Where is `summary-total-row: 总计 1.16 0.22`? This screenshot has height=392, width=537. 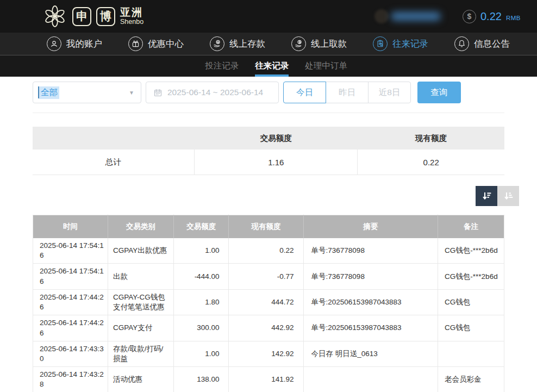 summary-total-row: 总计 1.16 0.22 is located at coordinates (268, 162).